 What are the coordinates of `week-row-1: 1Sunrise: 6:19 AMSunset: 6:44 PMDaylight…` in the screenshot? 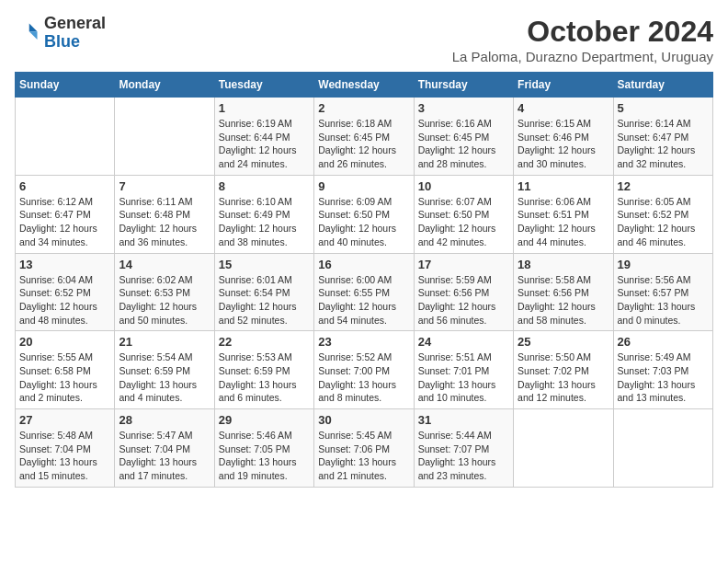 It's located at (364, 136).